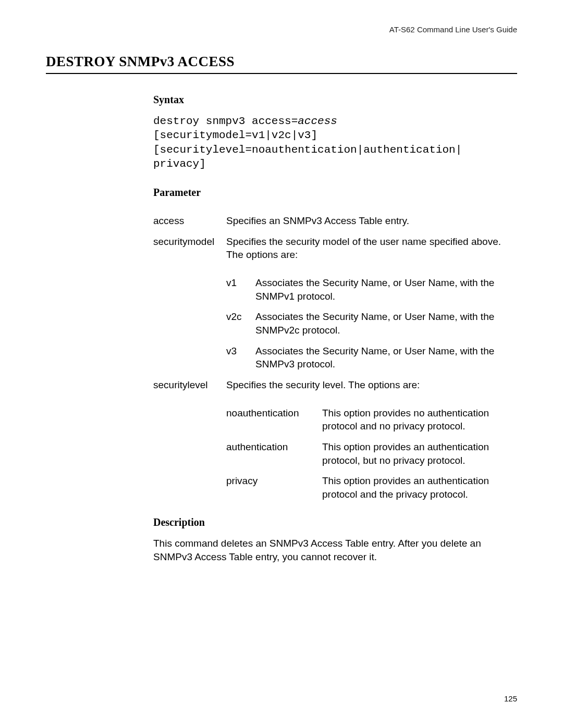  Describe the element at coordinates (364, 248) in the screenshot. I see `param-desc: Specifies the security model of the user…` at that location.